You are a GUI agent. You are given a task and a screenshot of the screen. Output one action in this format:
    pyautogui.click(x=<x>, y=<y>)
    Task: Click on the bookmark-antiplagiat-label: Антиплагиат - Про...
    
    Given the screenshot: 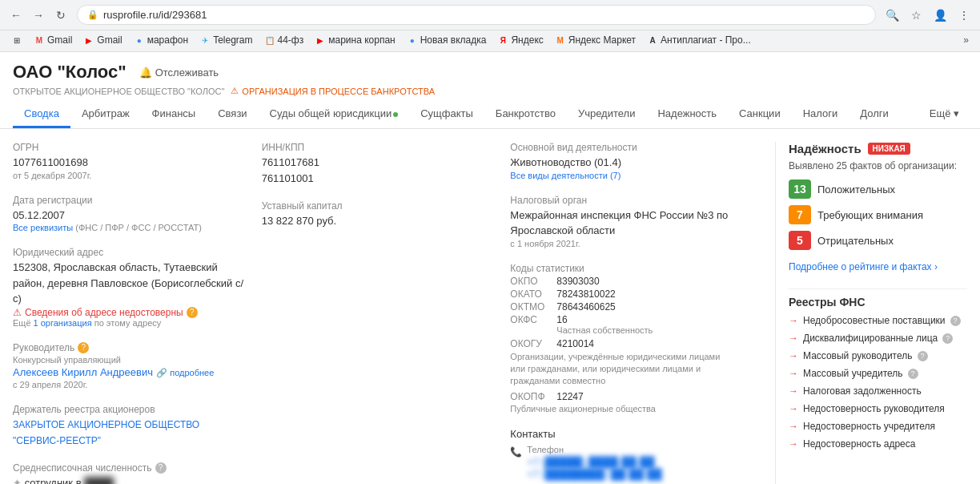 What is the action you would take?
    pyautogui.click(x=706, y=40)
    